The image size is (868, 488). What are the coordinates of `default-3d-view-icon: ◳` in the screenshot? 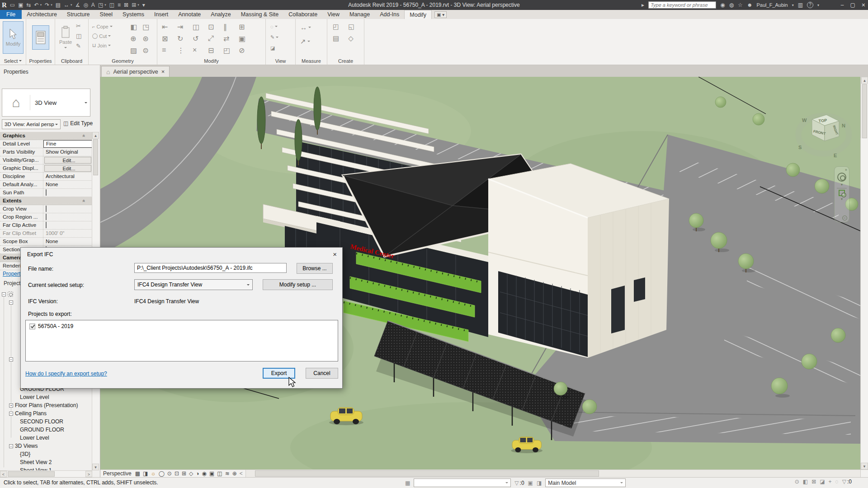 It's located at (100, 5).